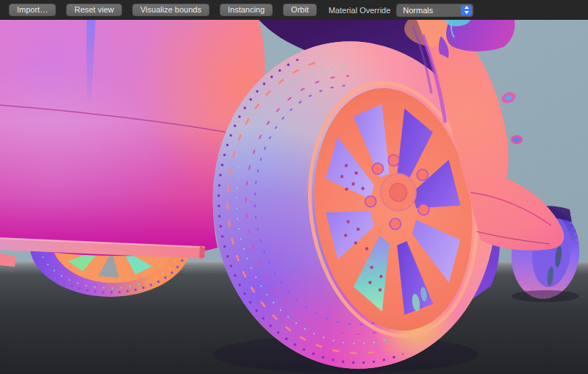  What do you see at coordinates (300, 10) in the screenshot?
I see `orbit-button: Orbit` at bounding box center [300, 10].